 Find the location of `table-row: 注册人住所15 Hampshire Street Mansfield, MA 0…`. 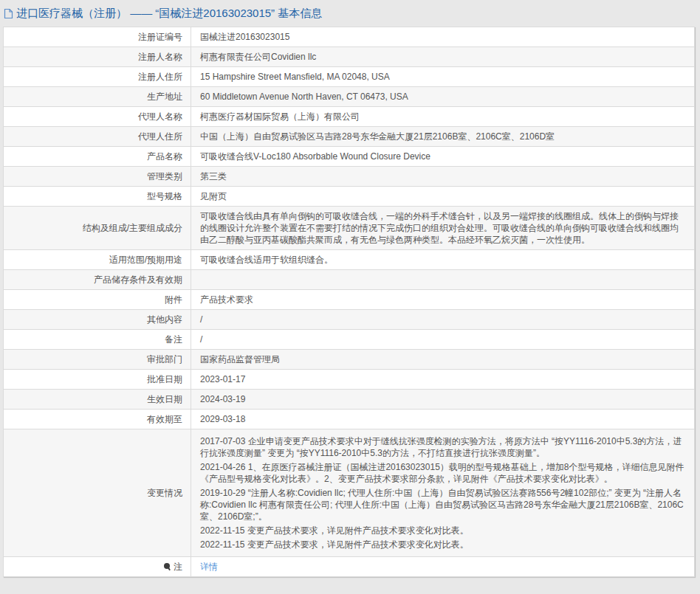

table-row: 注册人住所15 Hampshire Street Mansfield, MA 0… is located at coordinates (349, 77).